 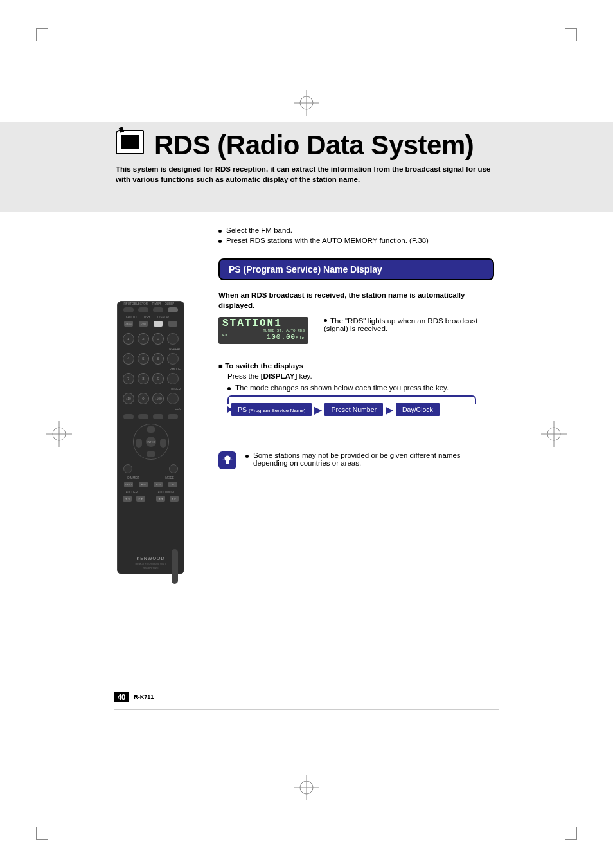 What do you see at coordinates (144, 697) in the screenshot?
I see `footer-model: R-K711` at bounding box center [144, 697].